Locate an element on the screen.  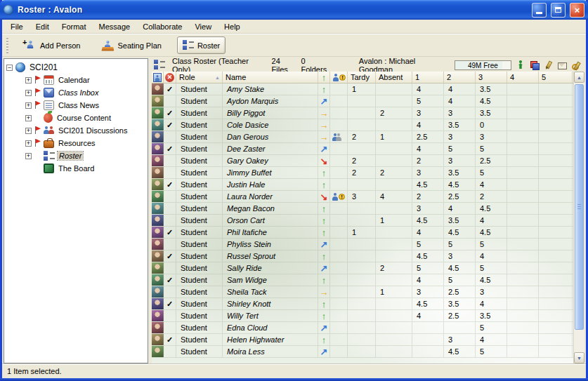
table-row: ✓StudentJustin Hale↑4.54.54 is located at coordinates (362, 185).